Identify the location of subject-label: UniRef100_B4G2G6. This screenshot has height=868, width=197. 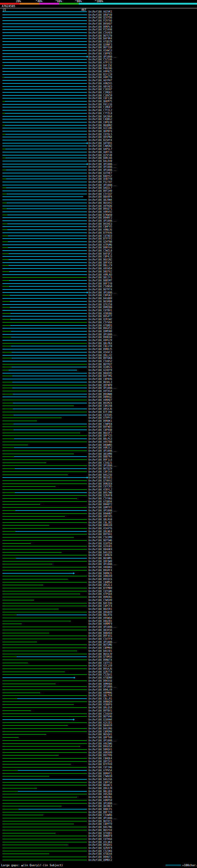
(100, 779).